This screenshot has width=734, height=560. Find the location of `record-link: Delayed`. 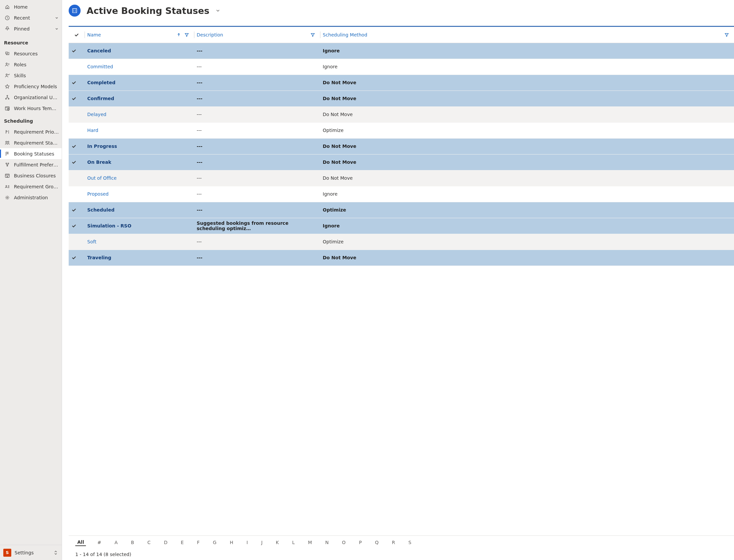

record-link: Delayed is located at coordinates (97, 114).